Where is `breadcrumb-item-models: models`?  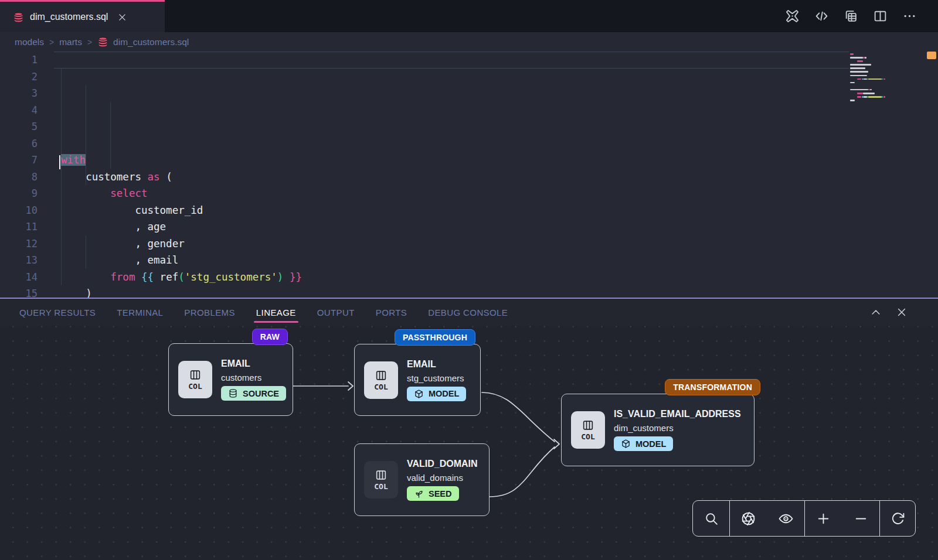
breadcrumb-item-models: models is located at coordinates (29, 42).